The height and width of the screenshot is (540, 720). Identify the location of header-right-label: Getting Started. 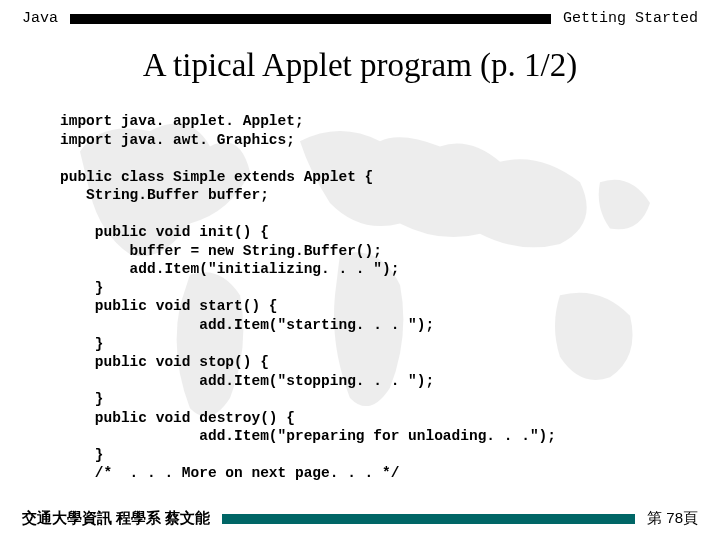
(630, 18).